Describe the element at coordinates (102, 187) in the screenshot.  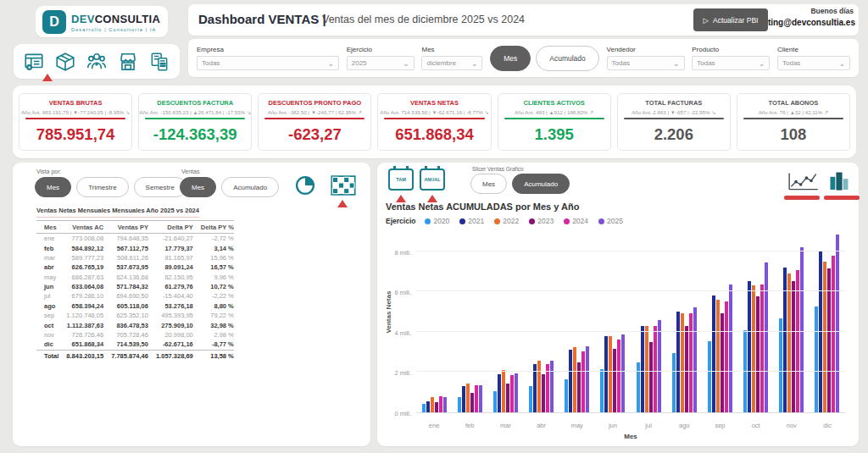
I see `toggle-option-trimestre: Trimestre` at that location.